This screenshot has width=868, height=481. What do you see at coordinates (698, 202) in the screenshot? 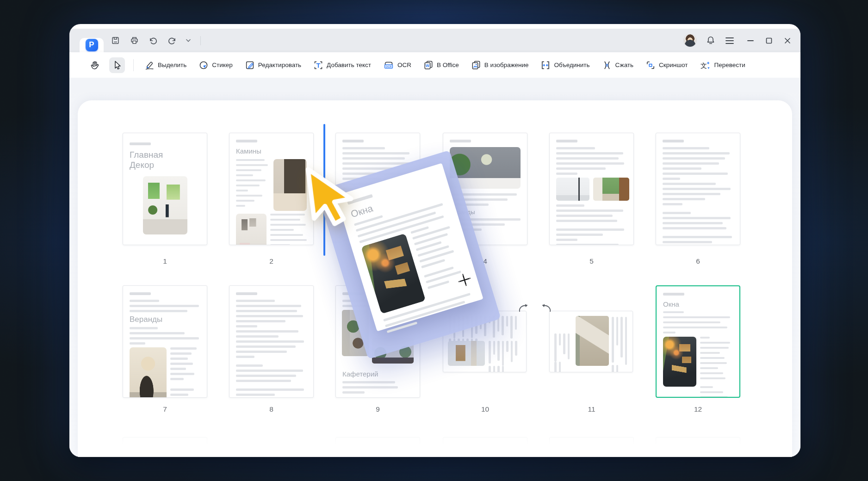
I see `page-cell-6: 6` at bounding box center [698, 202].